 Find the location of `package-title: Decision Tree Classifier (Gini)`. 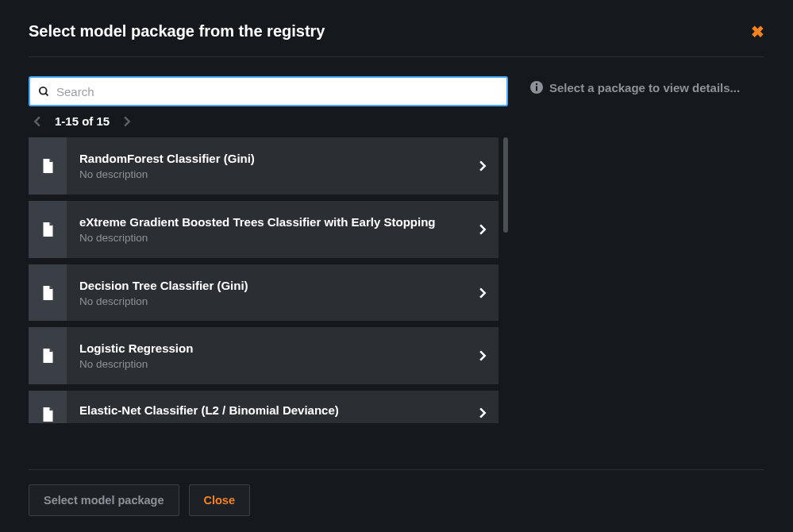

package-title: Decision Tree Classifier (Gini) is located at coordinates (267, 286).